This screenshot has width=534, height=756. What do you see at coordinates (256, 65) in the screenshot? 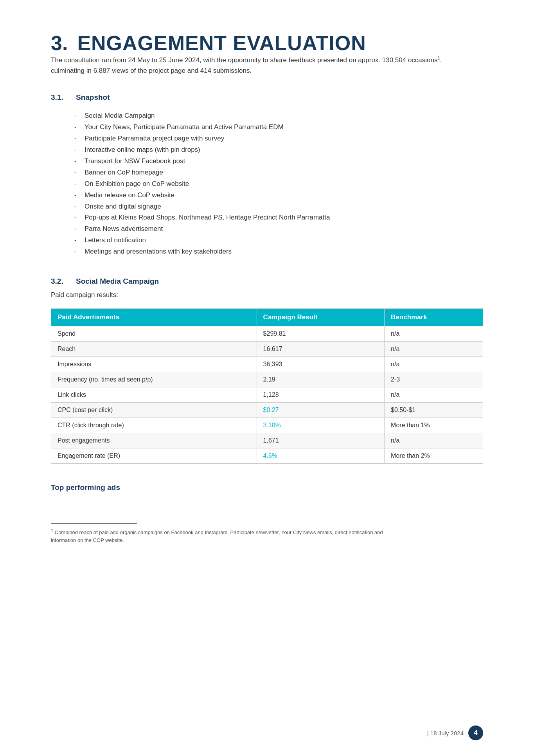
I see `intro-paragraph: The consultation ran from 24 May to 25 J…` at bounding box center [256, 65].